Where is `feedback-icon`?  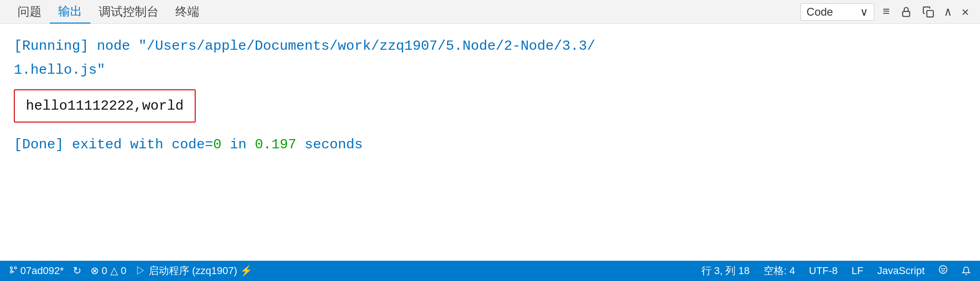 feedback-icon is located at coordinates (943, 271).